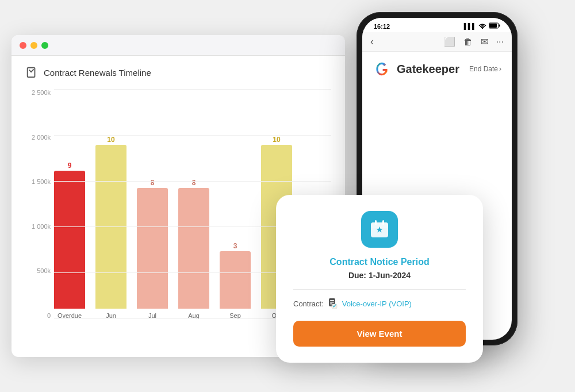 This screenshot has width=575, height=392. I want to click on bar-count-sep: 3, so click(236, 246).